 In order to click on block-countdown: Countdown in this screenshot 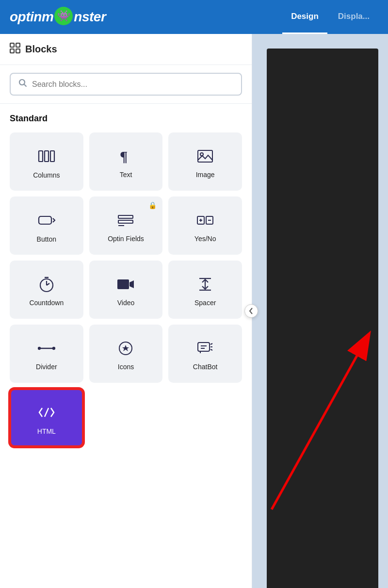, I will do `click(47, 290)`.